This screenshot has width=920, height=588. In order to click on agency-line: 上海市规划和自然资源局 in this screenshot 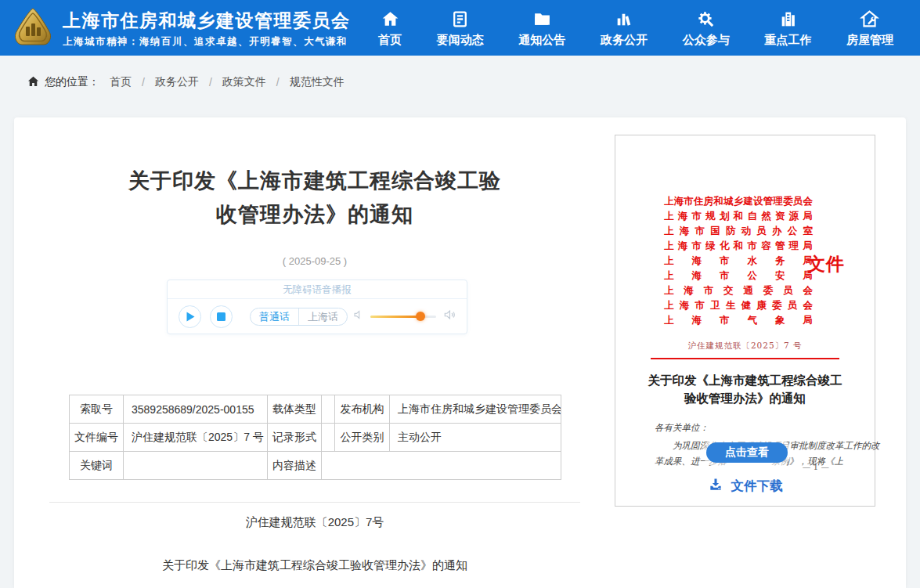, I will do `click(738, 216)`.